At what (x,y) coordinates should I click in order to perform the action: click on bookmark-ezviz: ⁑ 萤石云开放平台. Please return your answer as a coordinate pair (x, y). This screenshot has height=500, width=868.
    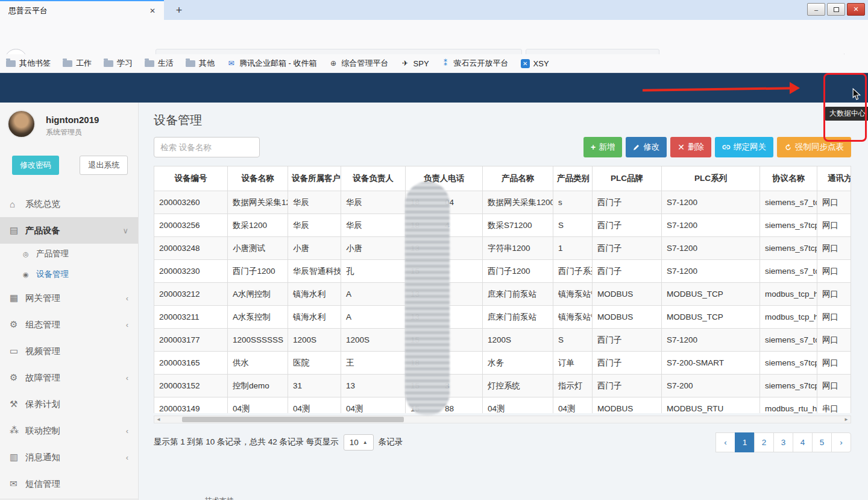
    Looking at the image, I should click on (475, 63).